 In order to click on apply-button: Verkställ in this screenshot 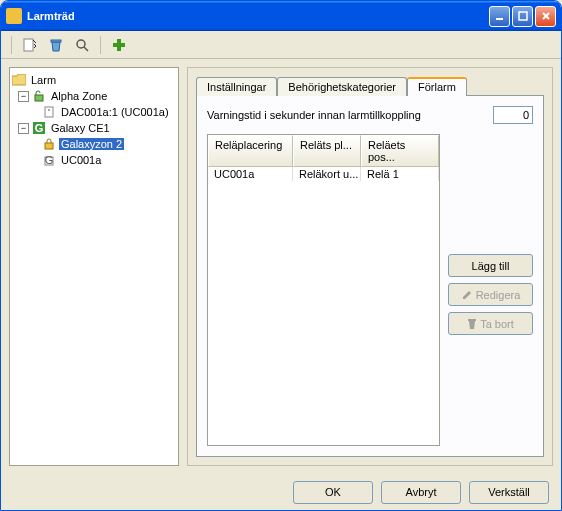, I will do `click(509, 492)`.